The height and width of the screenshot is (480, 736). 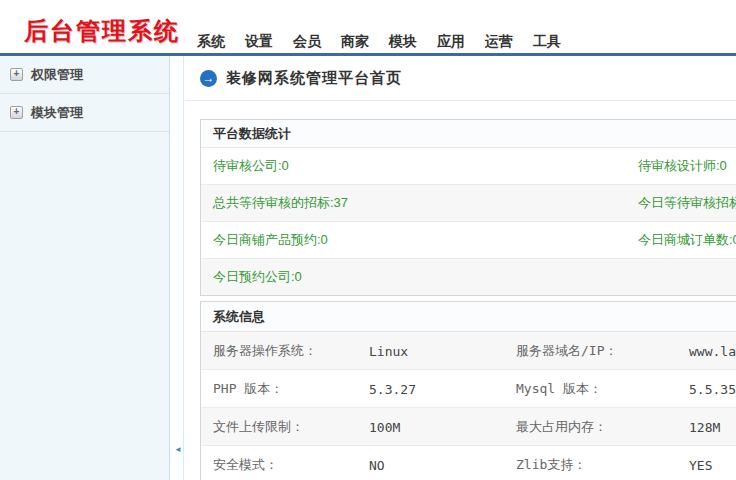 I want to click on sidebar-item-label: 权限管理, so click(x=57, y=75).